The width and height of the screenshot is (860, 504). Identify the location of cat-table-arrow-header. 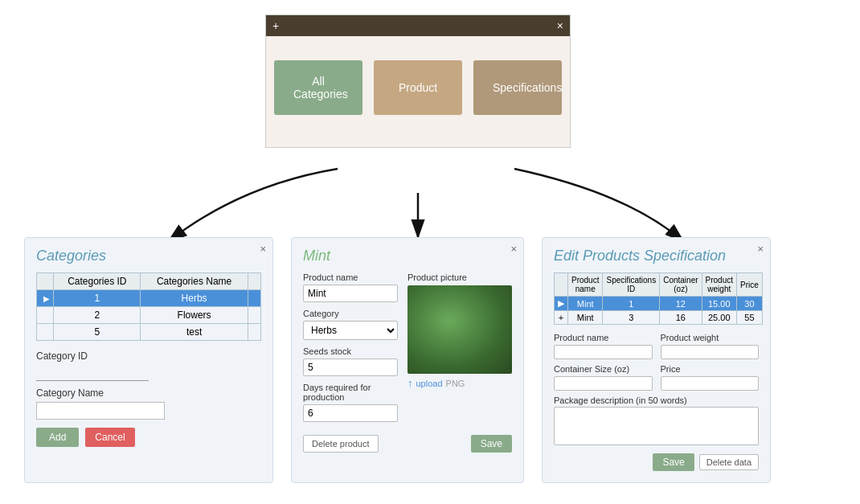
(45, 281).